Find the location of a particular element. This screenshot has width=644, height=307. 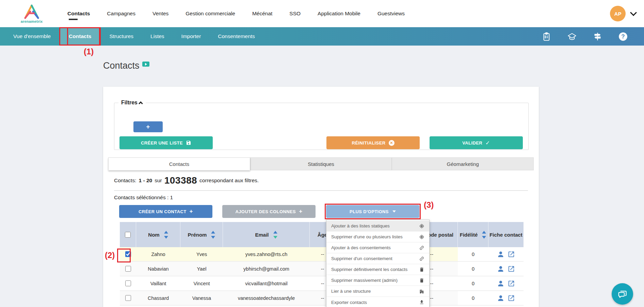

chevron-down-icon is located at coordinates (633, 13).